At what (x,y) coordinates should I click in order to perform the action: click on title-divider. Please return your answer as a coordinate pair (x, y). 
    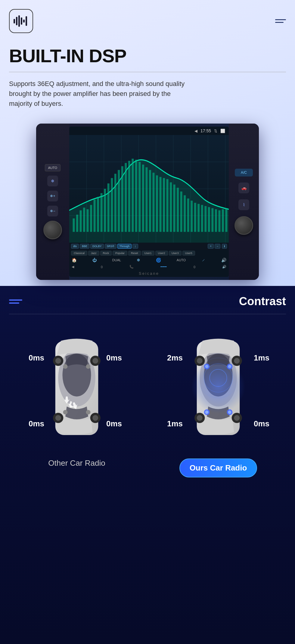
    Looking at the image, I should click on (148, 72).